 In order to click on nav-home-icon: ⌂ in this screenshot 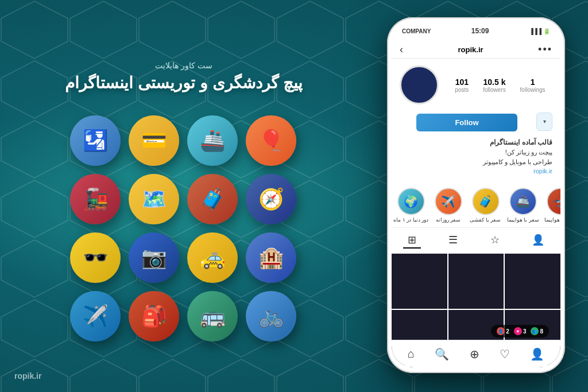, I will do `click(411, 354)`.